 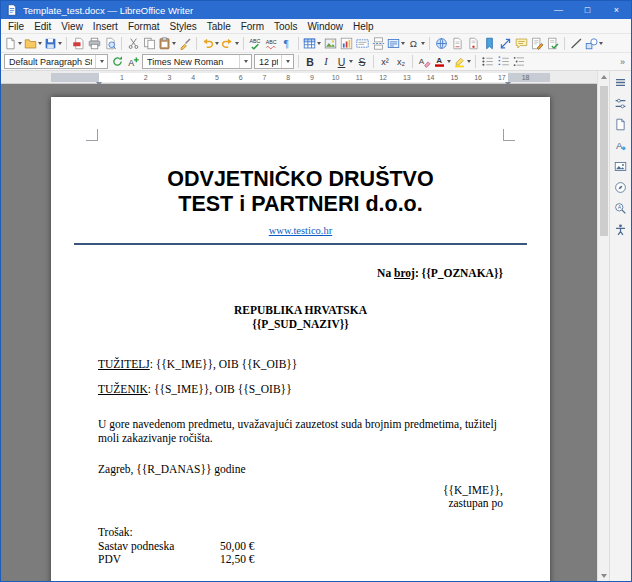 What do you see at coordinates (300, 180) in the screenshot?
I see `letterhead-title-line1: ODVJETNIČKO DRUŠTVO` at bounding box center [300, 180].